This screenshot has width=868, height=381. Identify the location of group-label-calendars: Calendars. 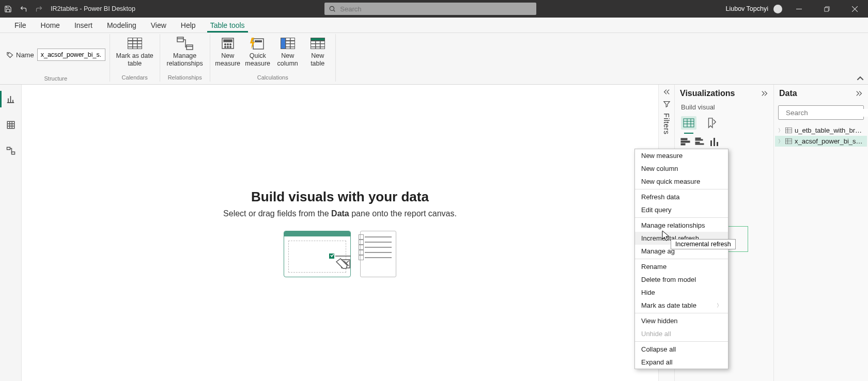
(135, 77).